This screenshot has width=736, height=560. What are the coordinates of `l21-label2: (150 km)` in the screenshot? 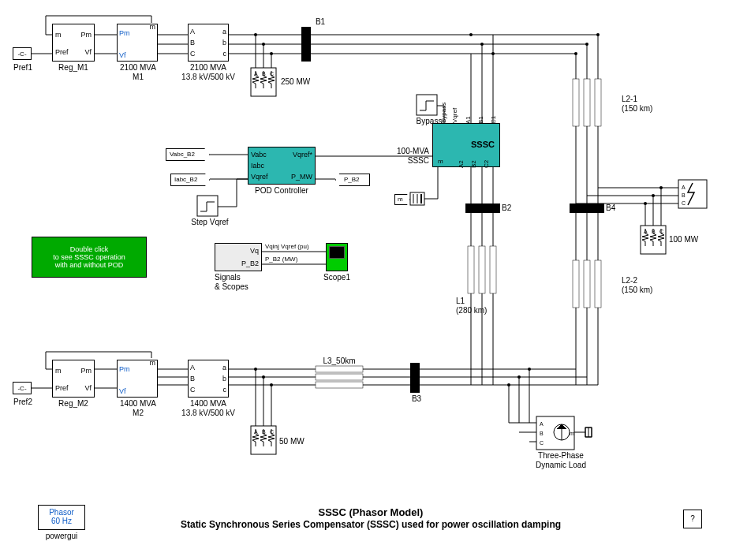 It's located at (645, 109).